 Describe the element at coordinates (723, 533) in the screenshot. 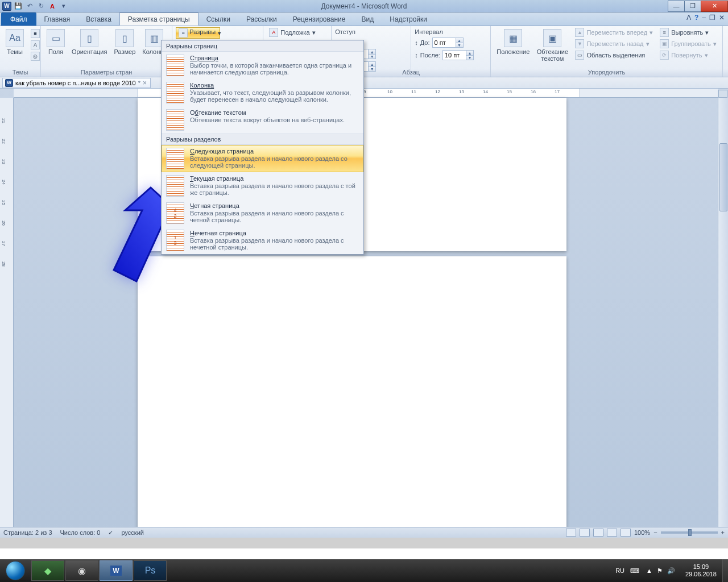

I see `zoom-in-button: +` at that location.